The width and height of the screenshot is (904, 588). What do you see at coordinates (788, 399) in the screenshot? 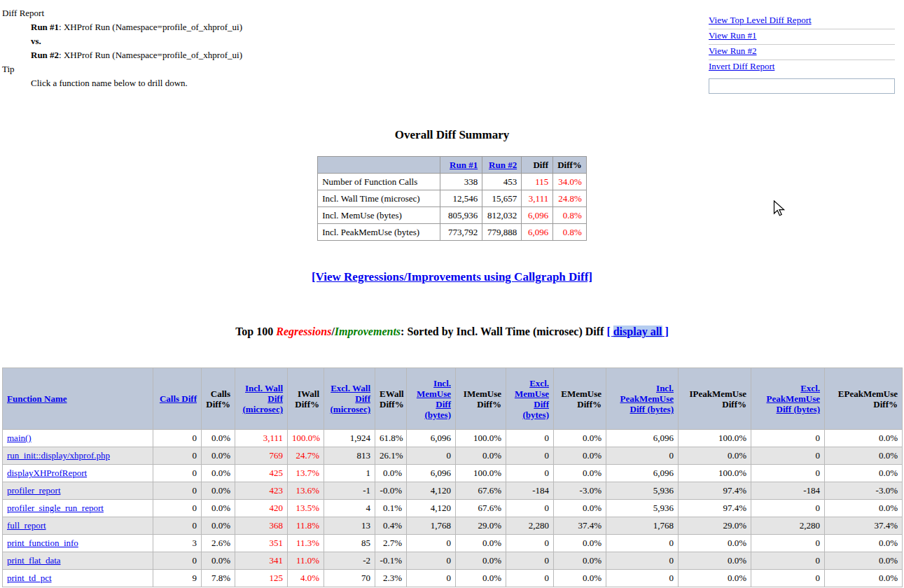
I see `column-header: Excl. PeakMemUse Diff (bytes)` at bounding box center [788, 399].